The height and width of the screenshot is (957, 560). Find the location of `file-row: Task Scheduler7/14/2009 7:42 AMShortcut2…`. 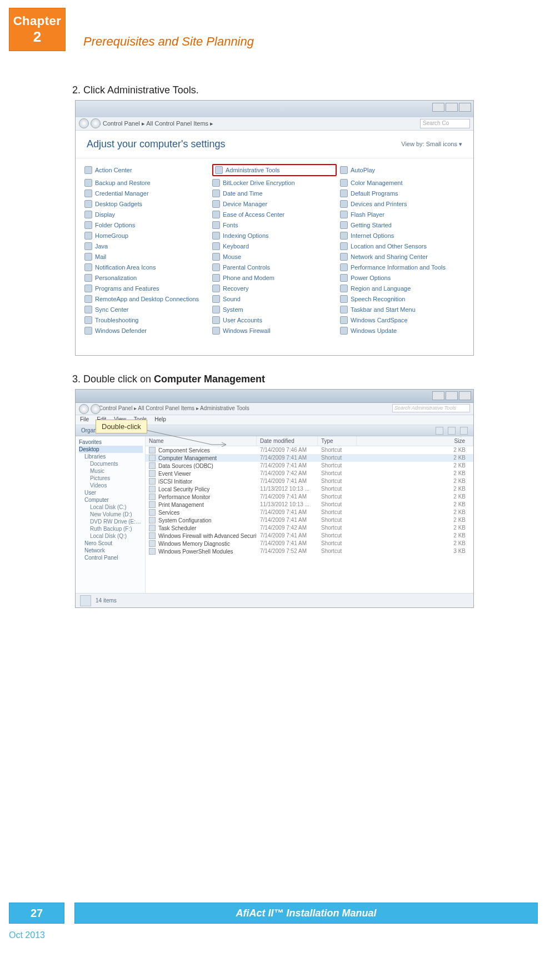

file-row: Task Scheduler7/14/2009 7:42 AMShortcut2… is located at coordinates (309, 528).